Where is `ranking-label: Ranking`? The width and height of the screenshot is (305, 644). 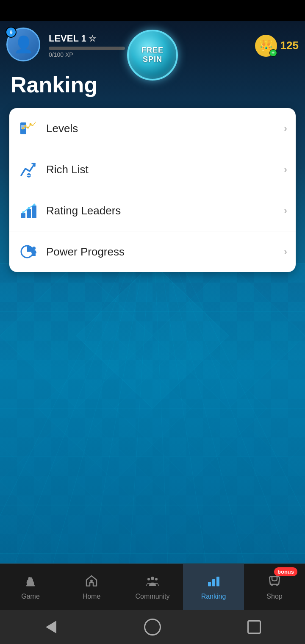
ranking-label: Ranking is located at coordinates (214, 597).